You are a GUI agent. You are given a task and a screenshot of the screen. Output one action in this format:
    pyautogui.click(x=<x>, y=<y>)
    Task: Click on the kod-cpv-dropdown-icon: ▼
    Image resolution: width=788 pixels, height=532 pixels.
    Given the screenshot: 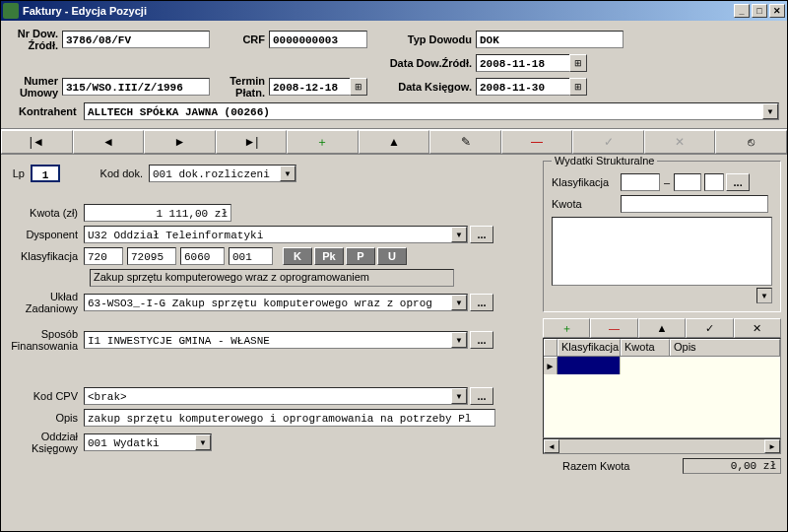 What is the action you would take?
    pyautogui.click(x=459, y=396)
    